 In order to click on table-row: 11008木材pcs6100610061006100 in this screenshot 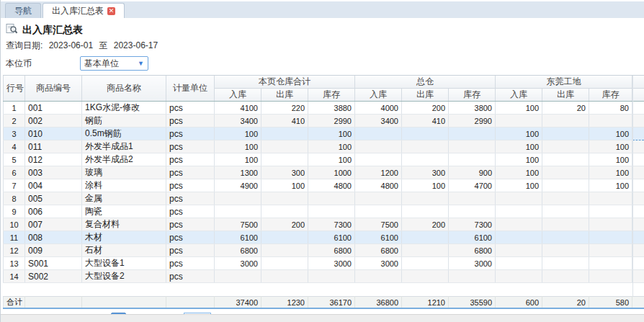, I will do `click(324, 238)`.